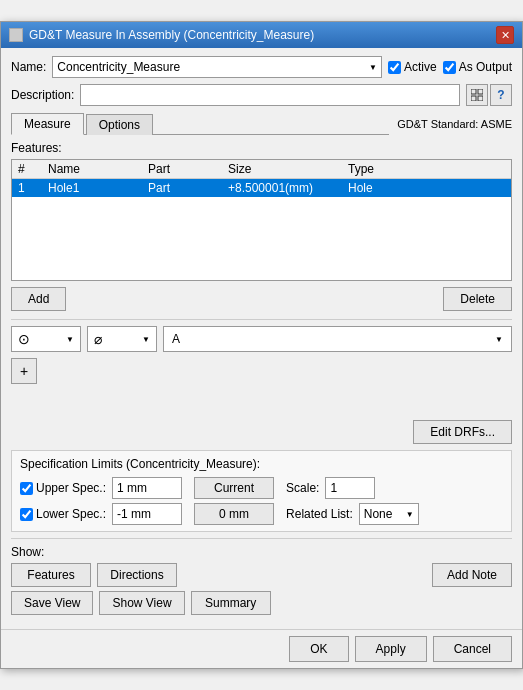 The width and height of the screenshot is (523, 690). What do you see at coordinates (262, 170) in the screenshot?
I see `header-row: # Name Part Size Type` at bounding box center [262, 170].